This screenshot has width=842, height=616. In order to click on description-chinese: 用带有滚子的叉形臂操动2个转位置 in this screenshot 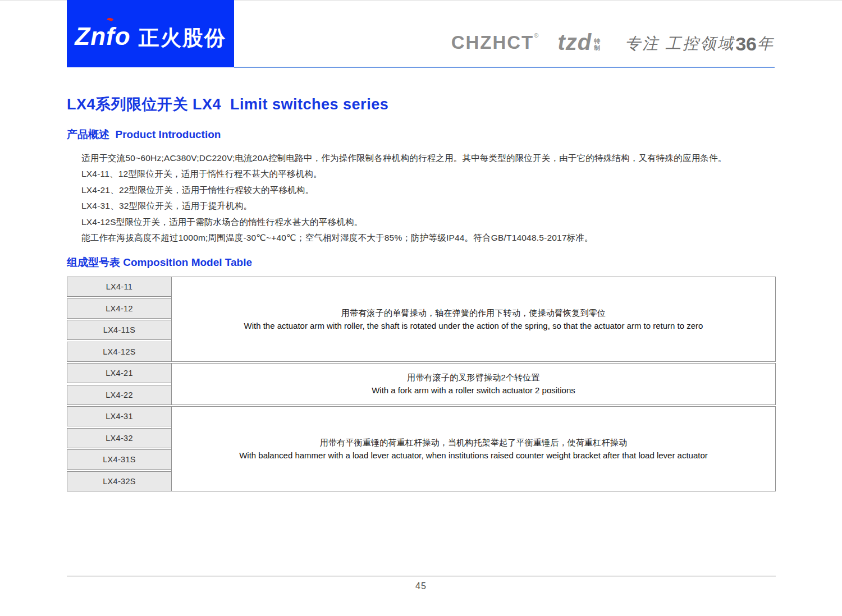, I will do `click(474, 377)`.